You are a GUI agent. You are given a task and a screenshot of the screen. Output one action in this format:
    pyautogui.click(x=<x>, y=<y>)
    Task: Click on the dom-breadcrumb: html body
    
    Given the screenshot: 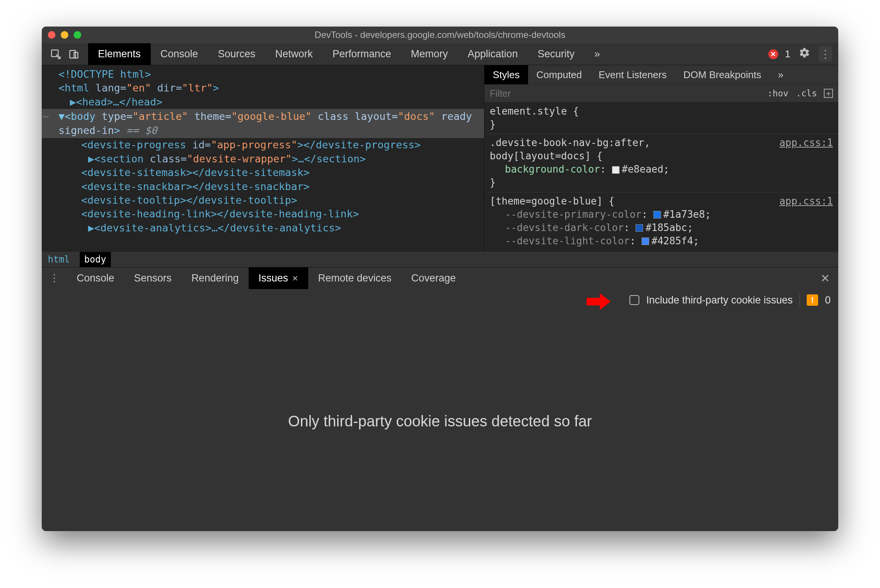 What is the action you would take?
    pyautogui.click(x=440, y=259)
    